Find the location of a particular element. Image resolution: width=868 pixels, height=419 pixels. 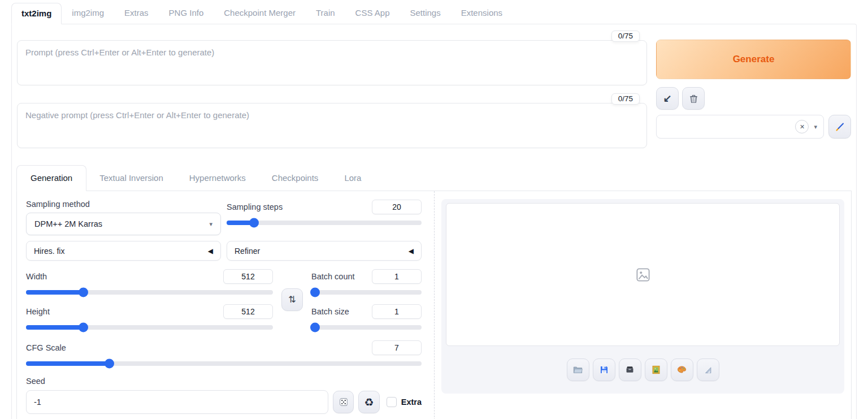

action-column: Generate ↙ × ▾ is located at coordinates (754, 91).